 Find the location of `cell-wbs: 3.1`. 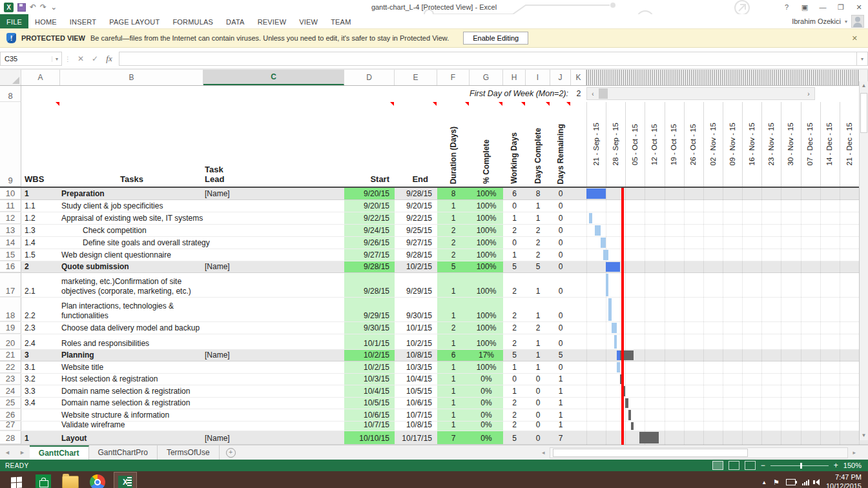

cell-wbs: 3.1 is located at coordinates (43, 367).